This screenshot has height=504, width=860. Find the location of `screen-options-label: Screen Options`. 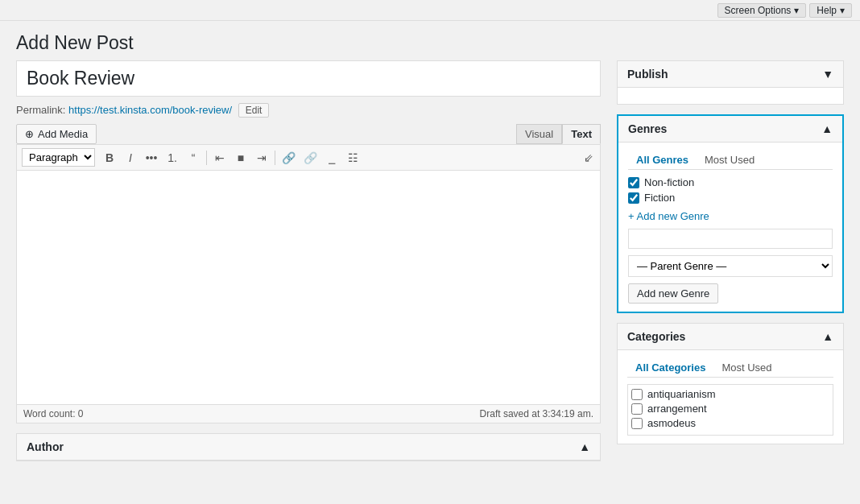

screen-options-label: Screen Options is located at coordinates (759, 10).